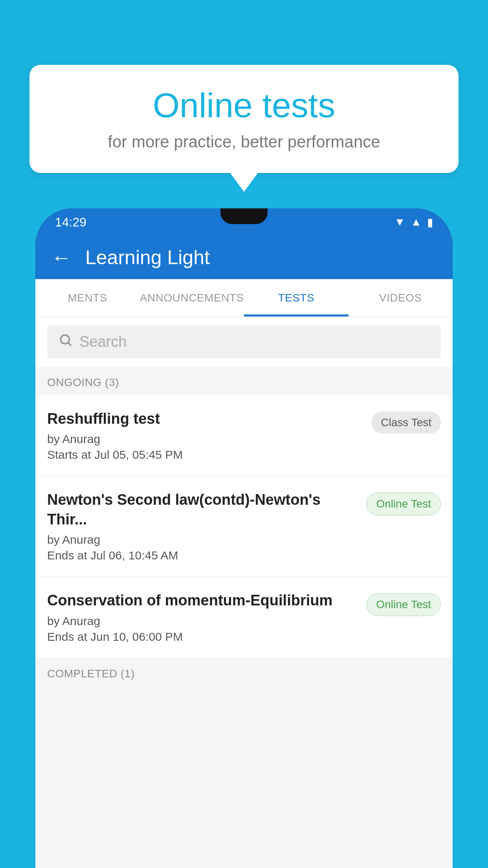 Image resolution: width=488 pixels, height=868 pixels. Describe the element at coordinates (244, 342) in the screenshot. I see `search-bar: Search` at that location.